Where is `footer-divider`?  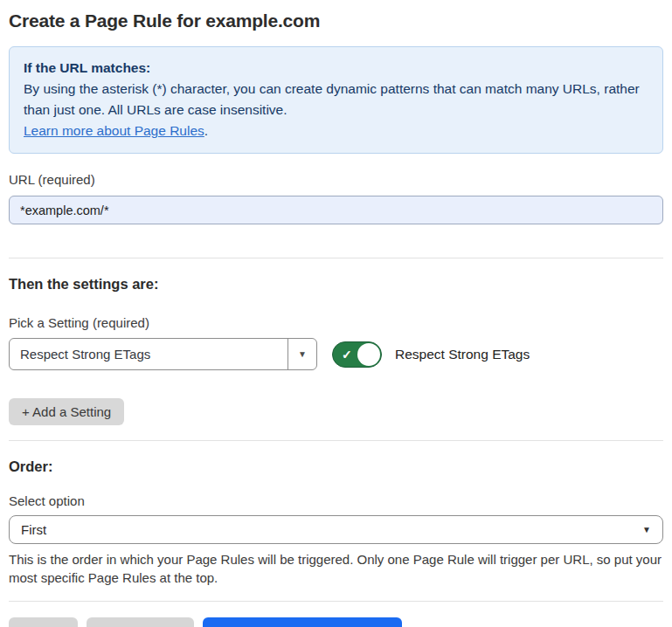 footer-divider is located at coordinates (336, 601).